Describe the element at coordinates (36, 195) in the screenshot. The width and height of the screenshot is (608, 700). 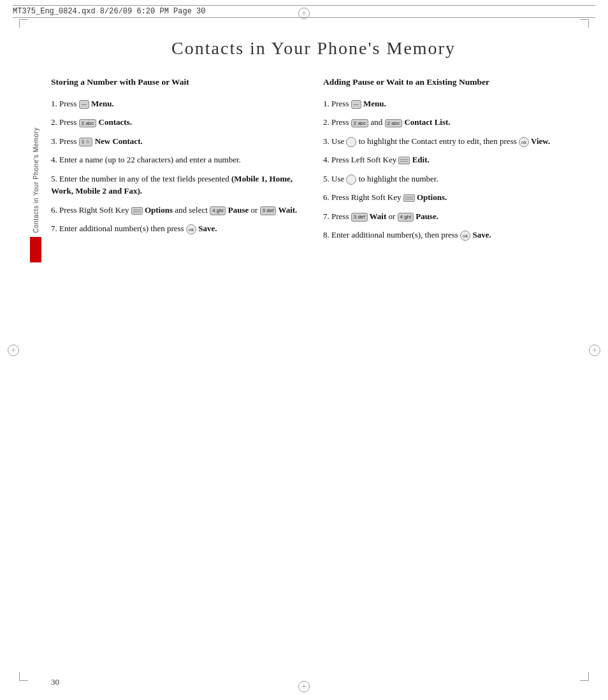
I see `sidebar: Contacts in Your Phone's Memory` at that location.